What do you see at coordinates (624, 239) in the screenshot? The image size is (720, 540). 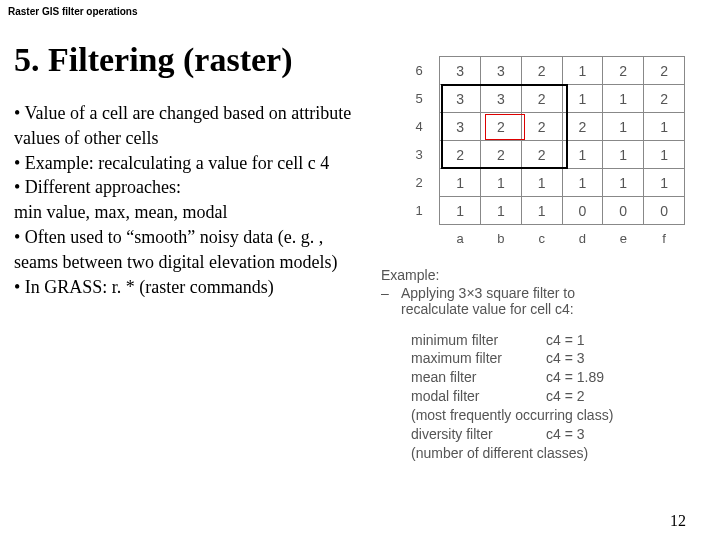 I see `col-label: e` at bounding box center [624, 239].